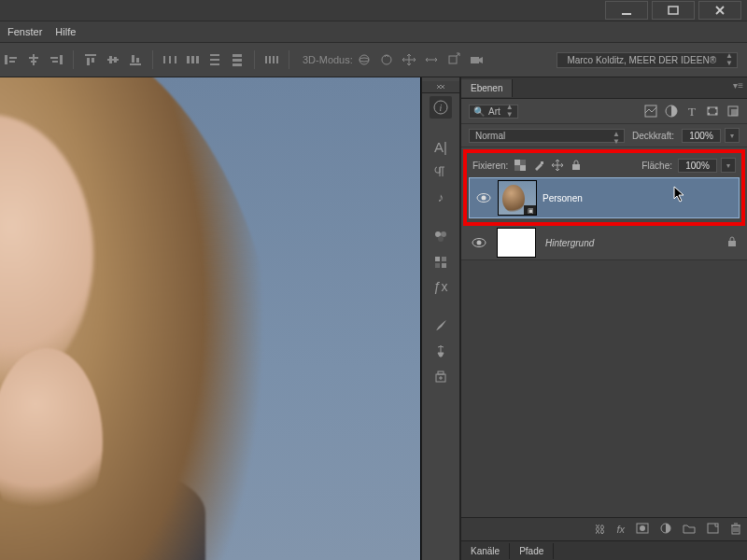 The image size is (747, 560). Describe the element at coordinates (441, 351) in the screenshot. I see `brush-presets-panel-icon` at that location.